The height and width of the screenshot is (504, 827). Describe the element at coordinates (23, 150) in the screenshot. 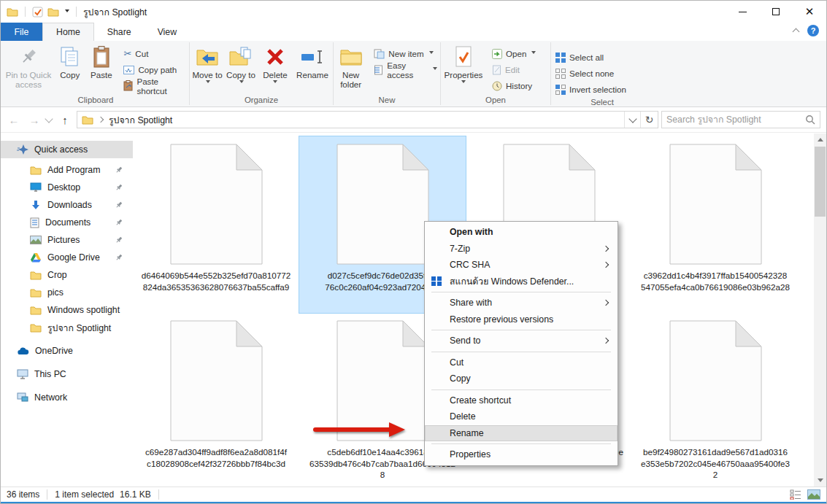

I see `quick-access-star-icon` at that location.